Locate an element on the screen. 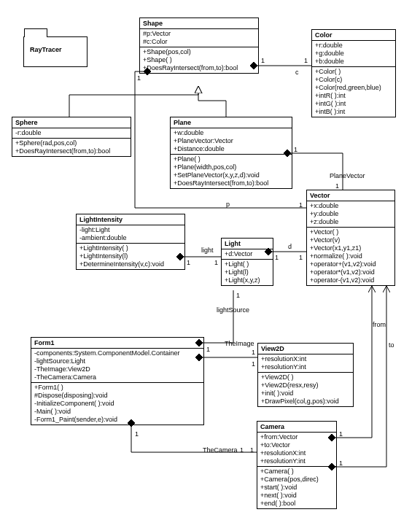  class-camera-name: Camera is located at coordinates (297, 427).